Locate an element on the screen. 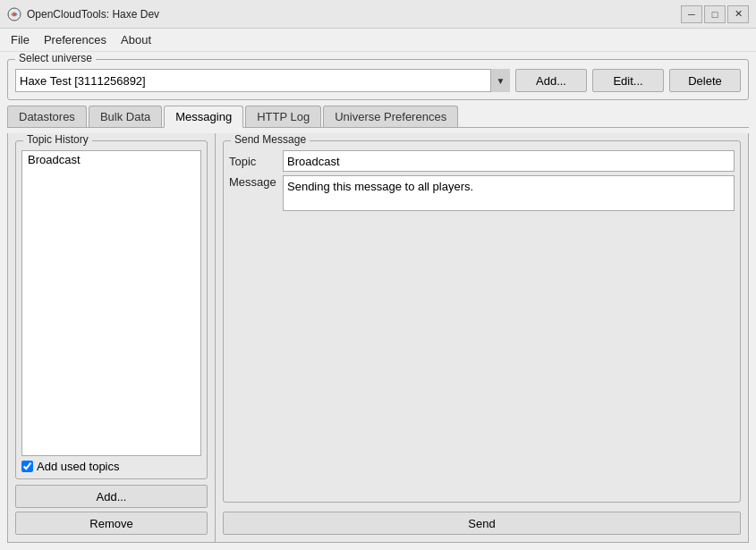 This screenshot has height=550, width=756. tab-http-log: HTTP Log is located at coordinates (283, 116).